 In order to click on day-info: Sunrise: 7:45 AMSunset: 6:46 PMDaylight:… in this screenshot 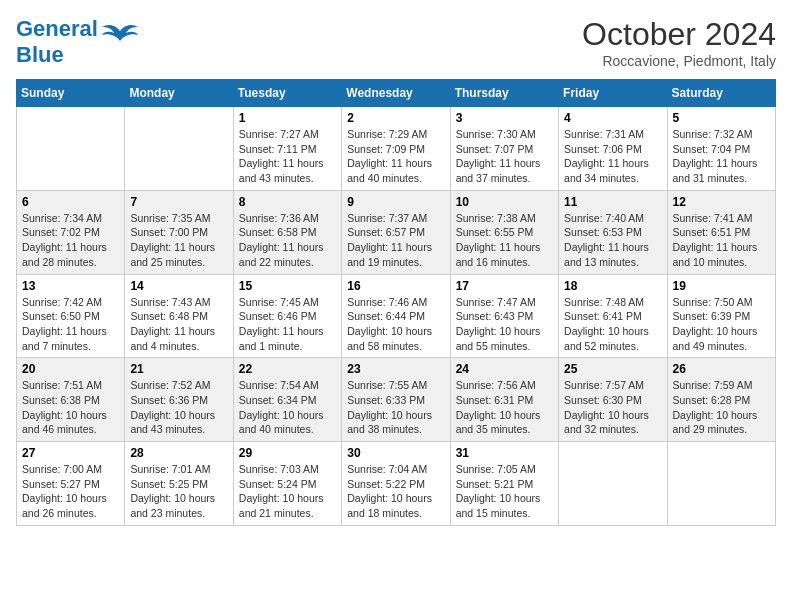, I will do `click(288, 324)`.